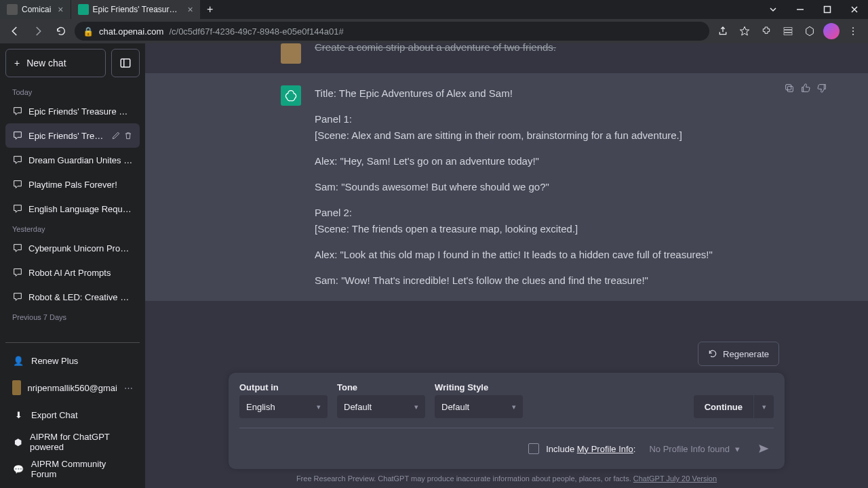 The image size is (868, 488). I want to click on sidebar-item: Robot AI Art Prompts, so click(73, 272).